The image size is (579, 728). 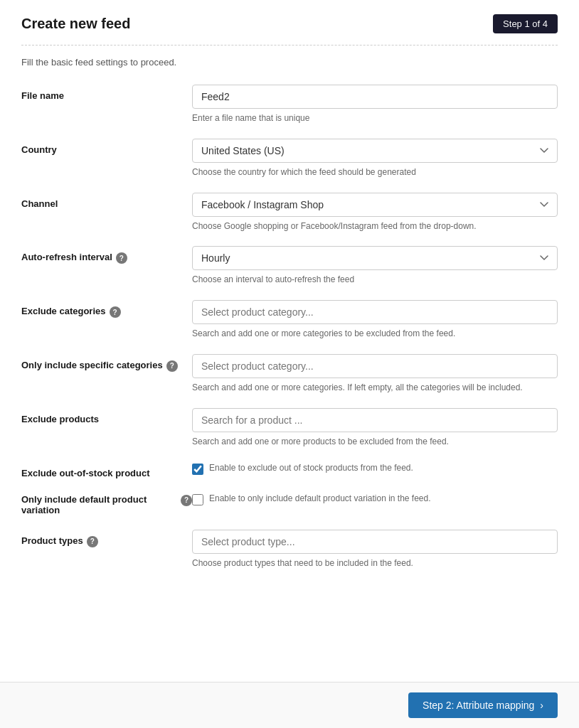 What do you see at coordinates (375, 105) in the screenshot?
I see `file-name-control: Enter a file name that is unique` at bounding box center [375, 105].